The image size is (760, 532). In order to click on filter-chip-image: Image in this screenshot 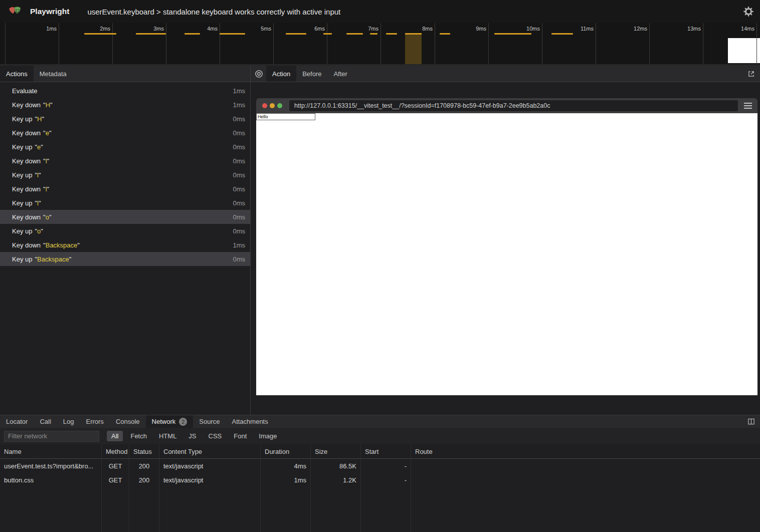, I will do `click(268, 436)`.